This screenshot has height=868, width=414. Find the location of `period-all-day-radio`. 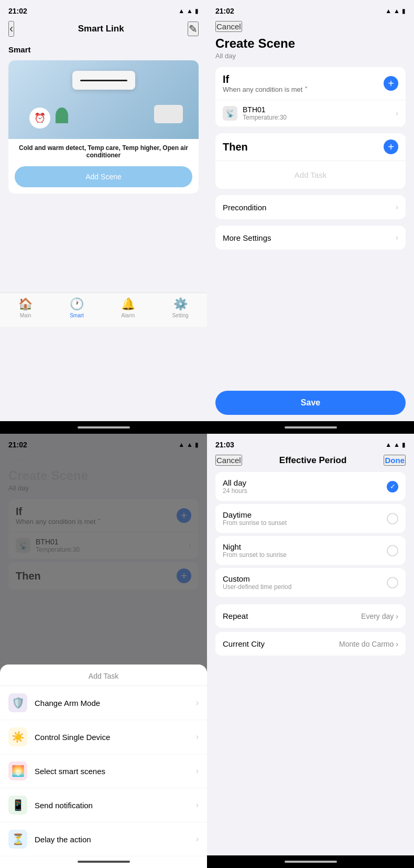

period-all-day-radio is located at coordinates (393, 487).